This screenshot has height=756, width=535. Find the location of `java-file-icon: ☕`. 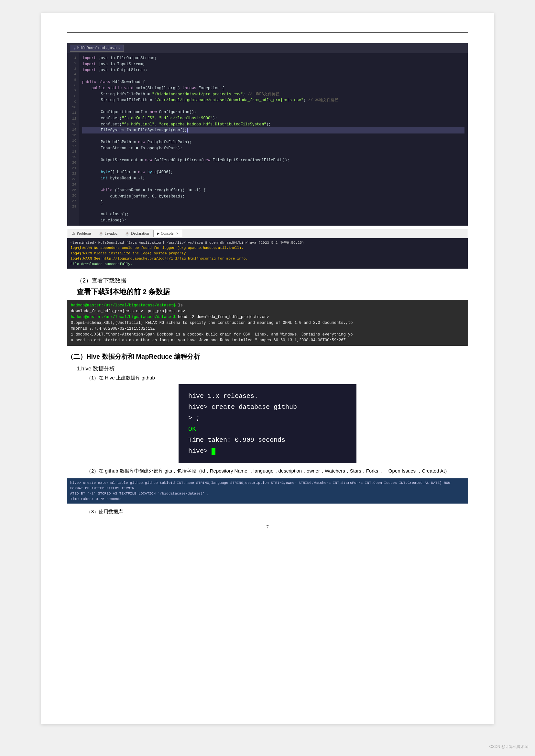

java-file-icon: ☕ is located at coordinates (74, 48).